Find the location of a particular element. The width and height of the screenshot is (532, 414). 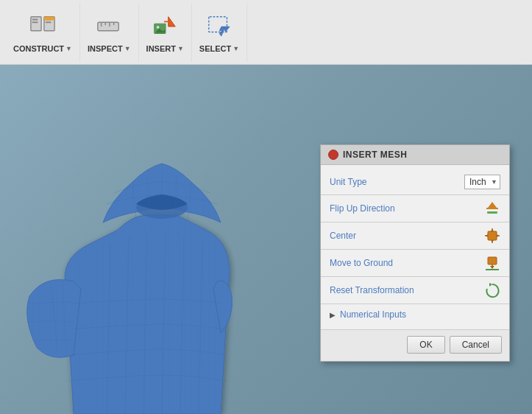

dialog-footer: OK Cancel is located at coordinates (415, 345).